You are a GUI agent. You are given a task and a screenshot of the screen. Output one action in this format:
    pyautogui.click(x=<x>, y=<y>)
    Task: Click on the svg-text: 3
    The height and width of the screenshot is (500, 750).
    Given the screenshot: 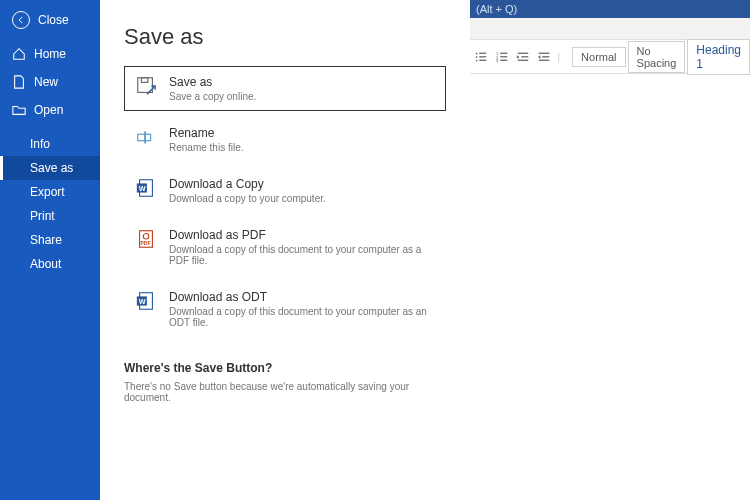 What is the action you would take?
    pyautogui.click(x=498, y=60)
    